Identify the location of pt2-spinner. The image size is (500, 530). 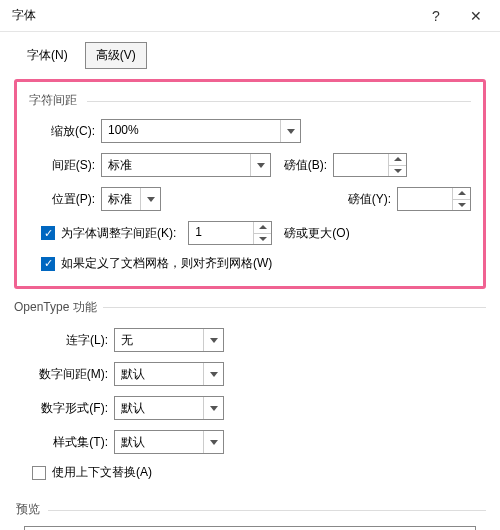
(434, 199).